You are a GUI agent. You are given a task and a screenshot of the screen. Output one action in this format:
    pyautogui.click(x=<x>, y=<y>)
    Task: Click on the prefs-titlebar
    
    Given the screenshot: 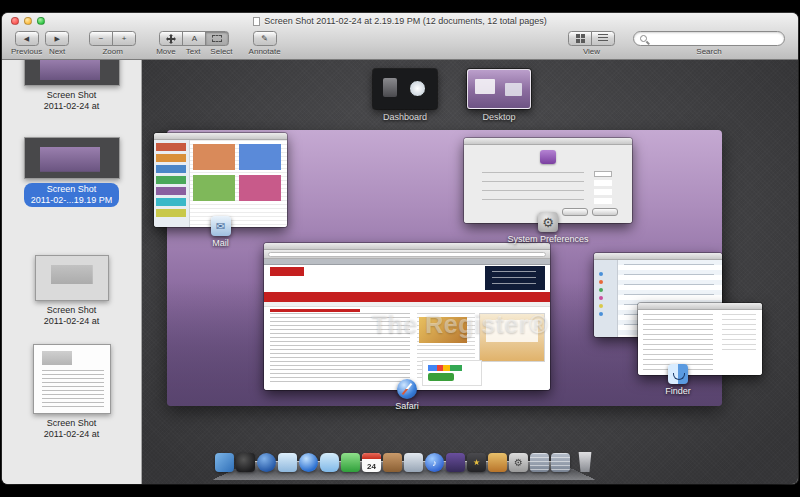 What is the action you would take?
    pyautogui.click(x=548, y=142)
    